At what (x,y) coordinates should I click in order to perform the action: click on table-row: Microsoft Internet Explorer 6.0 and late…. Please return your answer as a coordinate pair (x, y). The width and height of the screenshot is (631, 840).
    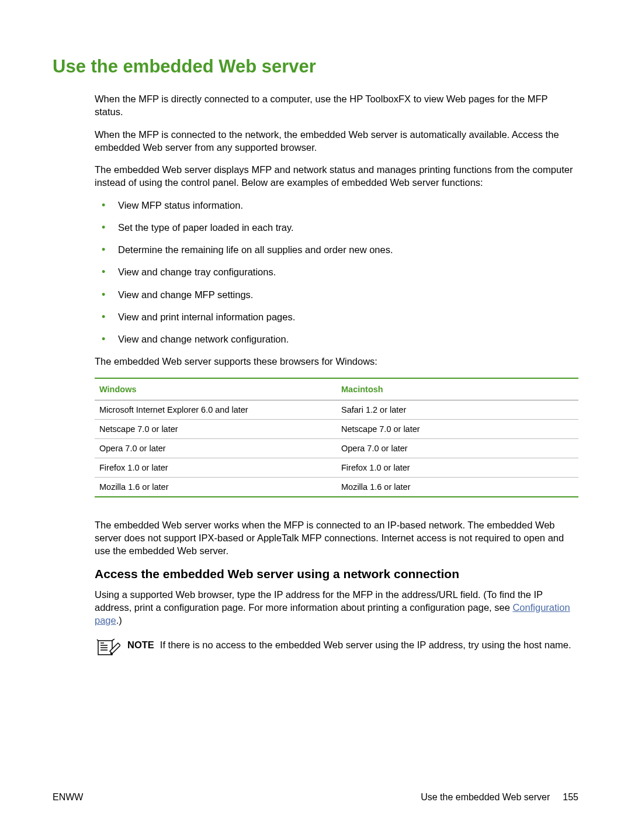
    Looking at the image, I should click on (337, 409).